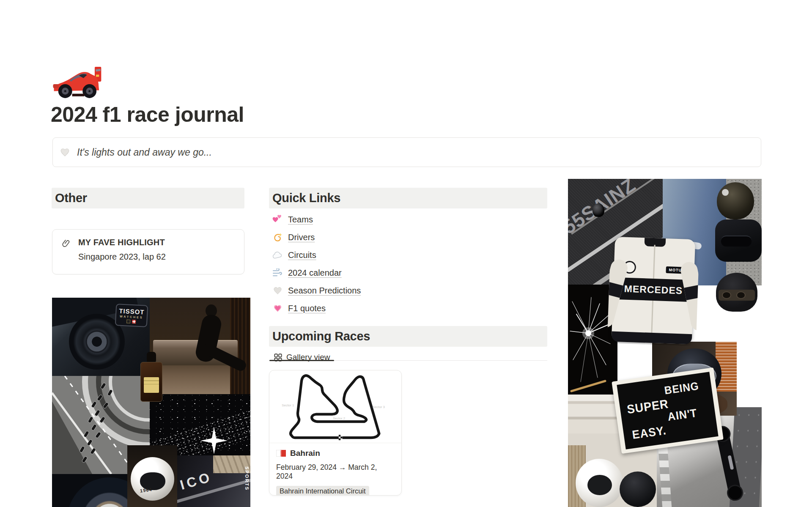  Describe the element at coordinates (335, 472) in the screenshot. I see `race-date-range: February 29, 2024 → March 2, 2024` at that location.